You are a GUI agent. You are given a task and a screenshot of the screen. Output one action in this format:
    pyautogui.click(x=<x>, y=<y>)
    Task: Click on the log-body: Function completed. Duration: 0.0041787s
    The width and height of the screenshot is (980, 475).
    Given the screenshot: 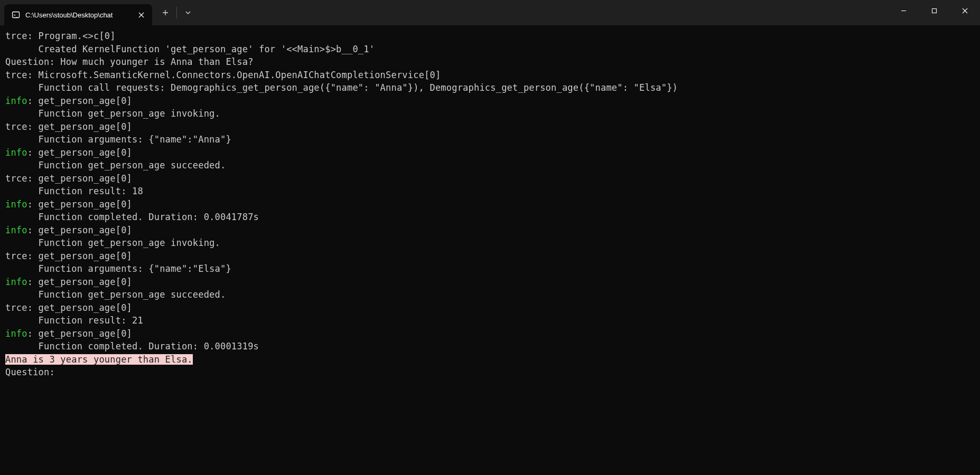 What is the action you would take?
    pyautogui.click(x=132, y=217)
    